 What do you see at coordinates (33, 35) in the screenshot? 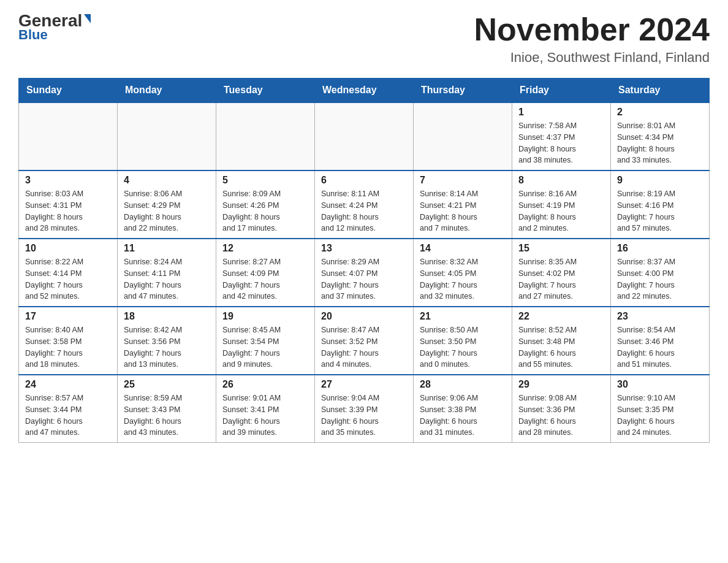
I see `logo-blue: Blue` at bounding box center [33, 35].